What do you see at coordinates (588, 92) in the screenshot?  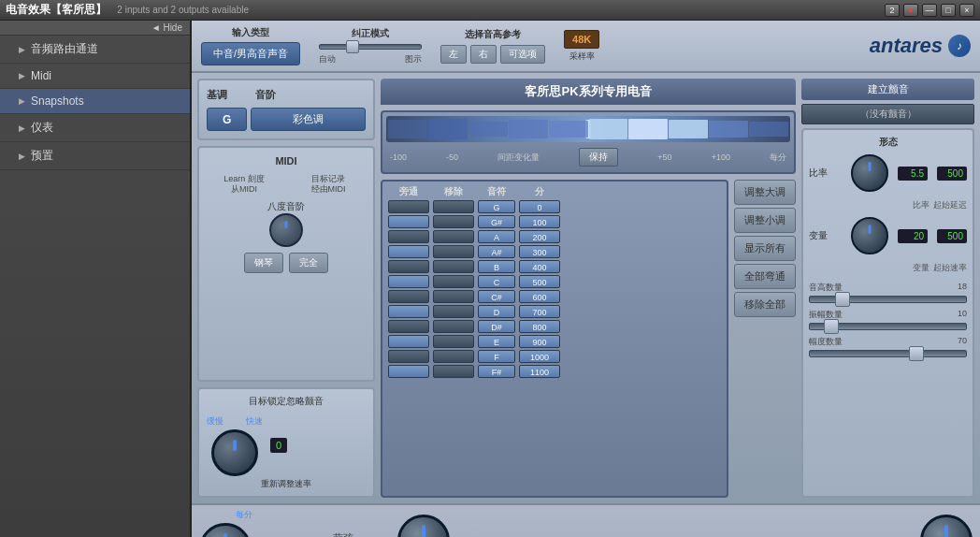 I see `synth-title: 客所思PK系列专用电音` at bounding box center [588, 92].